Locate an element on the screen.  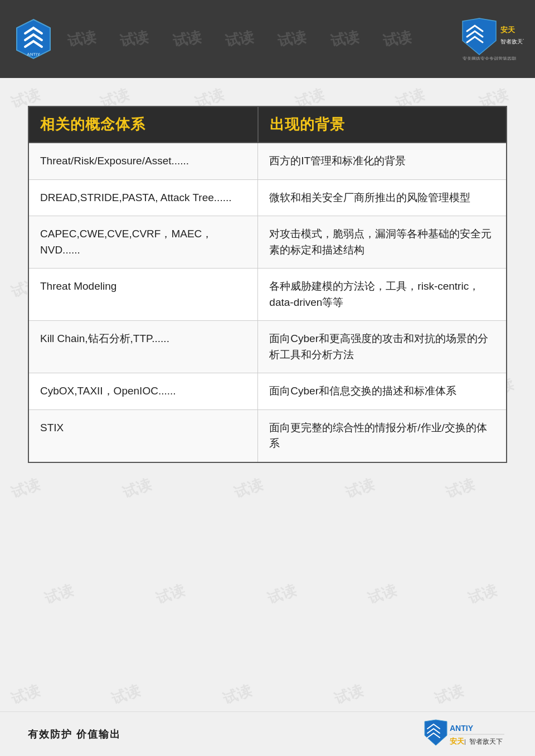
table-cell-background: 对攻击模式，脆弱点，漏洞等各种基础的安全元素的标定和描述结构 is located at coordinates (382, 242).